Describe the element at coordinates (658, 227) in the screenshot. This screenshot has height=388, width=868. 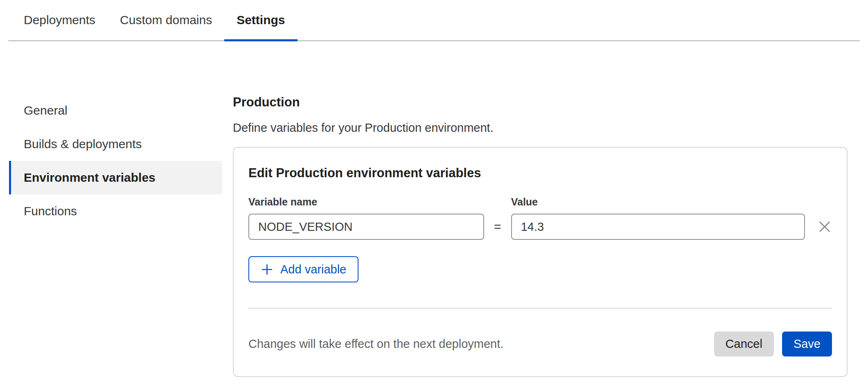
I see `variable-value-input` at that location.